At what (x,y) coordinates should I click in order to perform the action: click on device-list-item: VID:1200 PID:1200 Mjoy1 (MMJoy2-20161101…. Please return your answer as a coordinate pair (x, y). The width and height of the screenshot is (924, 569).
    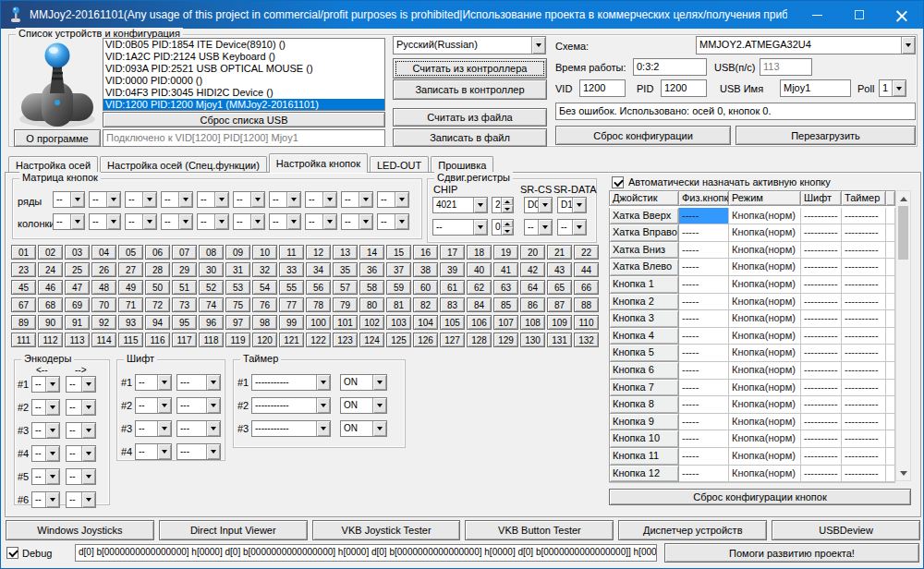
    Looking at the image, I should click on (244, 105).